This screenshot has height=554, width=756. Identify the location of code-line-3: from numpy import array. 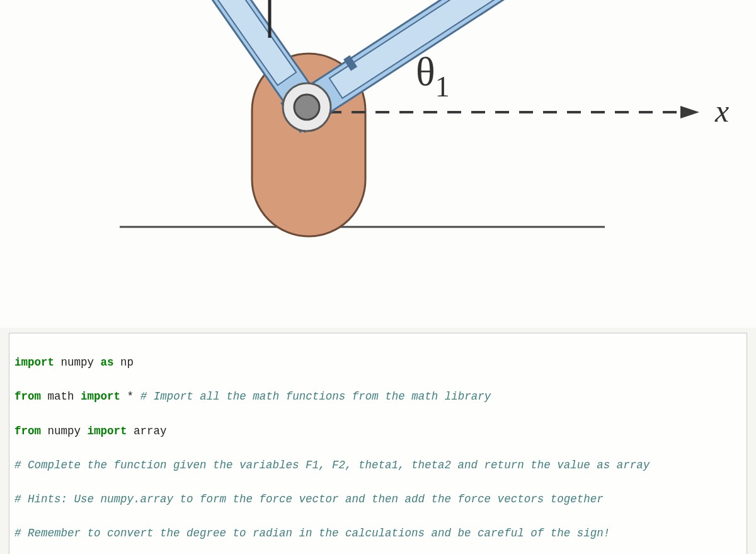
(378, 431).